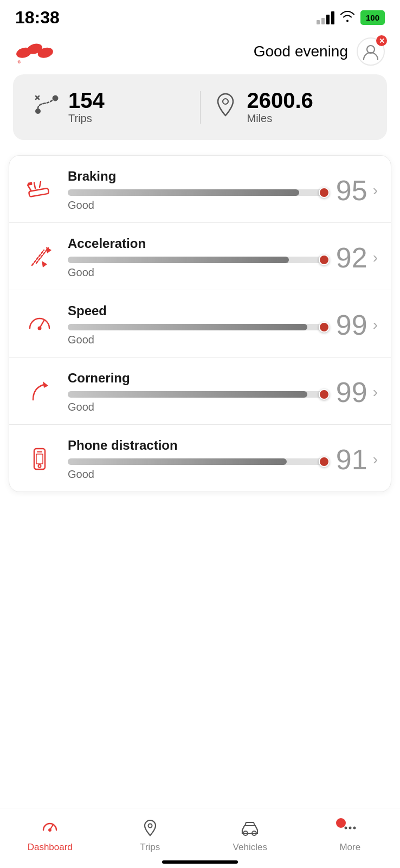  What do you see at coordinates (196, 327) in the screenshot?
I see `speed-bar` at bounding box center [196, 327].